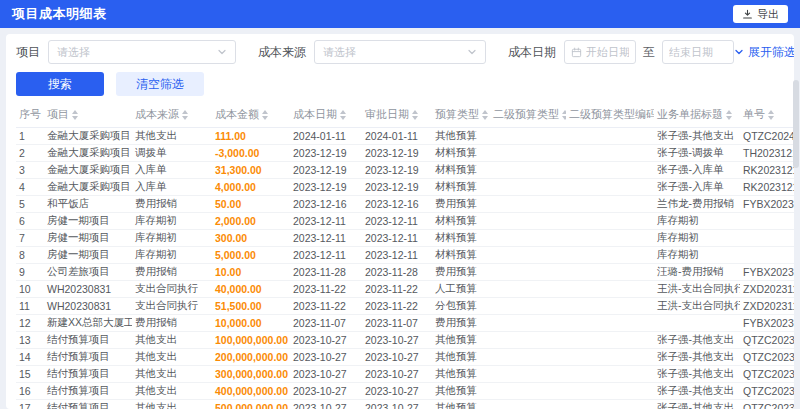 The width and height of the screenshot is (800, 409). Describe the element at coordinates (88, 272) in the screenshot. I see `table-cell: 公司差旅项目` at that location.